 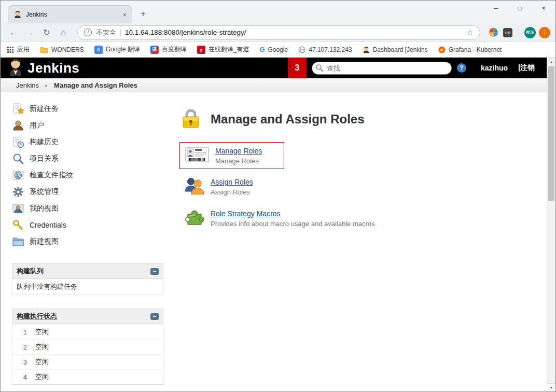 What do you see at coordinates (143, 14) in the screenshot?
I see `new-tab-button: +` at bounding box center [143, 14].